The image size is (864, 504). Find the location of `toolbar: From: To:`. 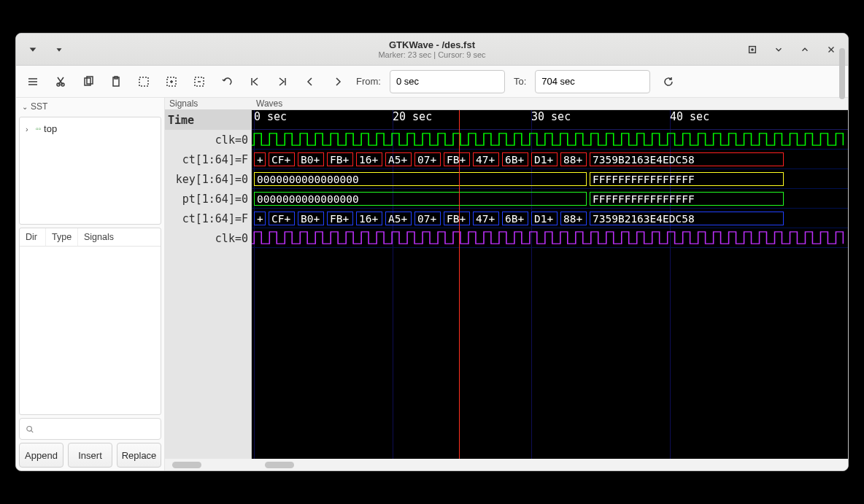

toolbar: From: To: is located at coordinates (432, 82).